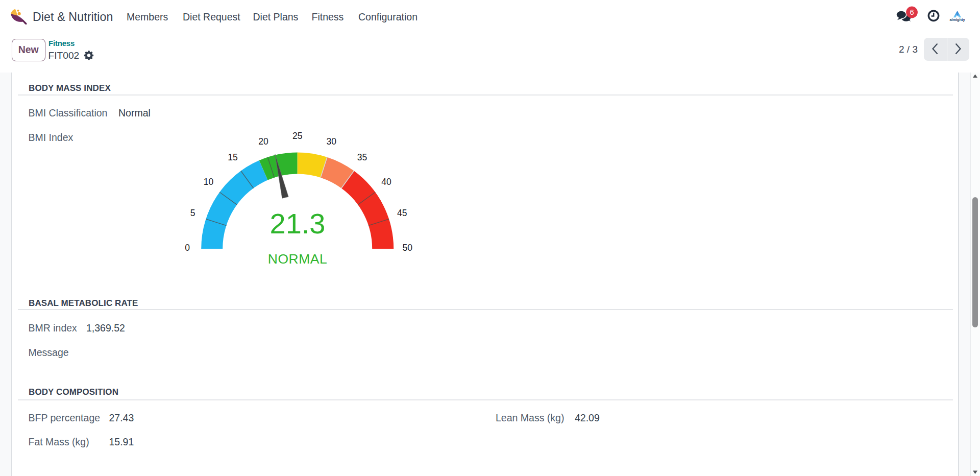  I want to click on svg-text: 45, so click(402, 213).